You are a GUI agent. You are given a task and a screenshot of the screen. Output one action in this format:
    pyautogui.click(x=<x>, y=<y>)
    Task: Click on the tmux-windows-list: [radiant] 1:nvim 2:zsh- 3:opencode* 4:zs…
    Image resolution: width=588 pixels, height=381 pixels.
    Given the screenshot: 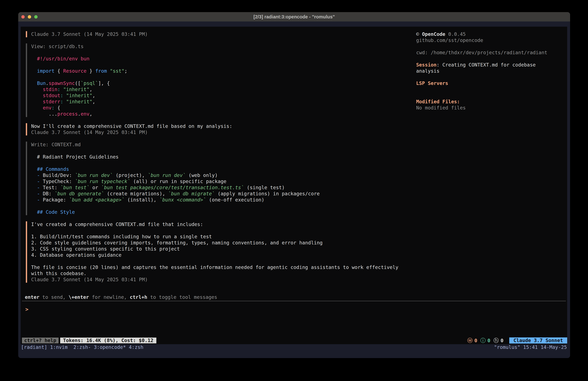 What is the action you would take?
    pyautogui.click(x=82, y=347)
    